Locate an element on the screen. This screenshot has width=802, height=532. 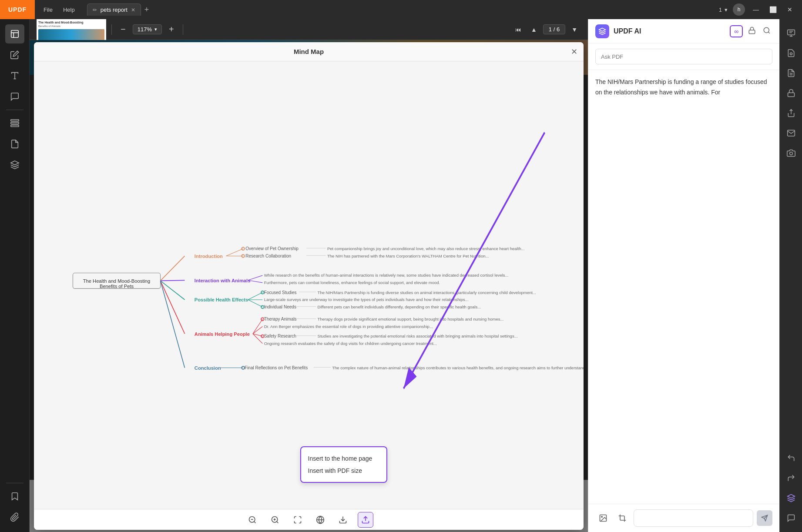
sidebar-item-convert is located at coordinates (15, 144).